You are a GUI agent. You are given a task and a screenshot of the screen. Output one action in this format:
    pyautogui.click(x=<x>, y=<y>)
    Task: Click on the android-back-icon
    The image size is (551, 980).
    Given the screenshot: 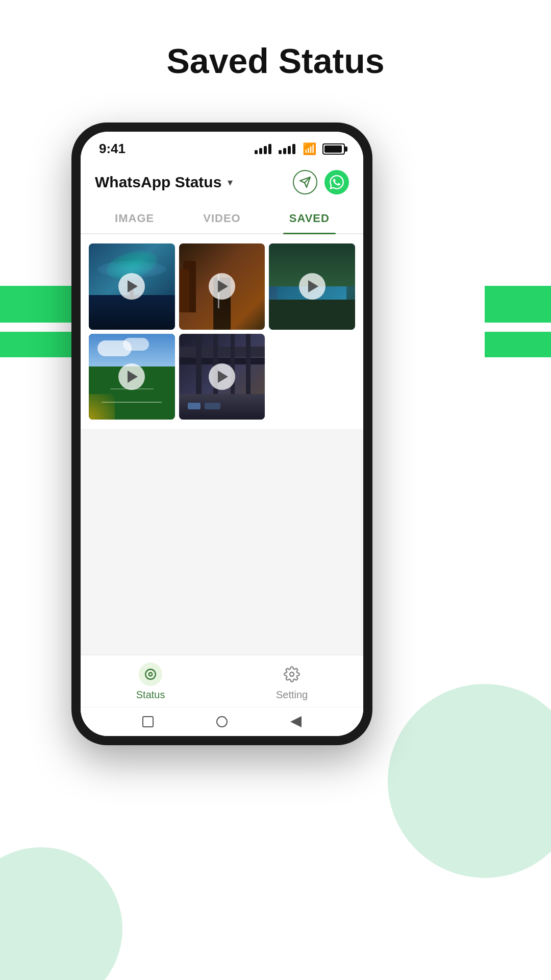 What is the action you would take?
    pyautogui.click(x=296, y=722)
    